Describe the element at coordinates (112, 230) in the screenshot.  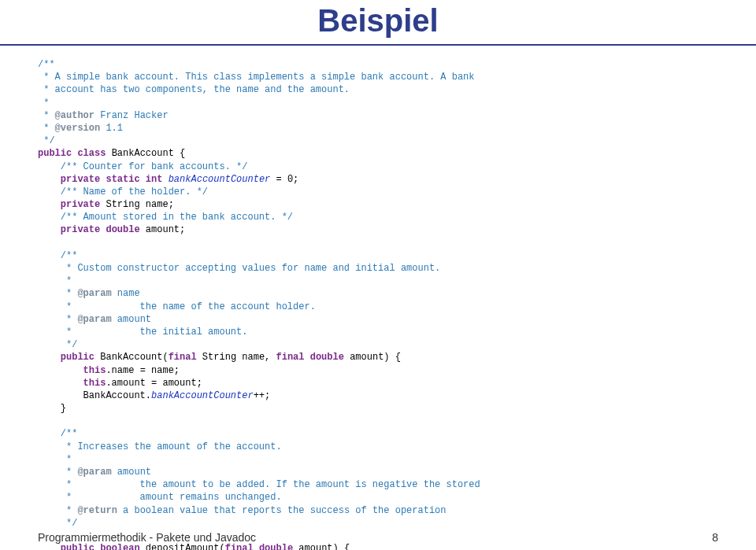
I see `code-line: private double amount;` at that location.